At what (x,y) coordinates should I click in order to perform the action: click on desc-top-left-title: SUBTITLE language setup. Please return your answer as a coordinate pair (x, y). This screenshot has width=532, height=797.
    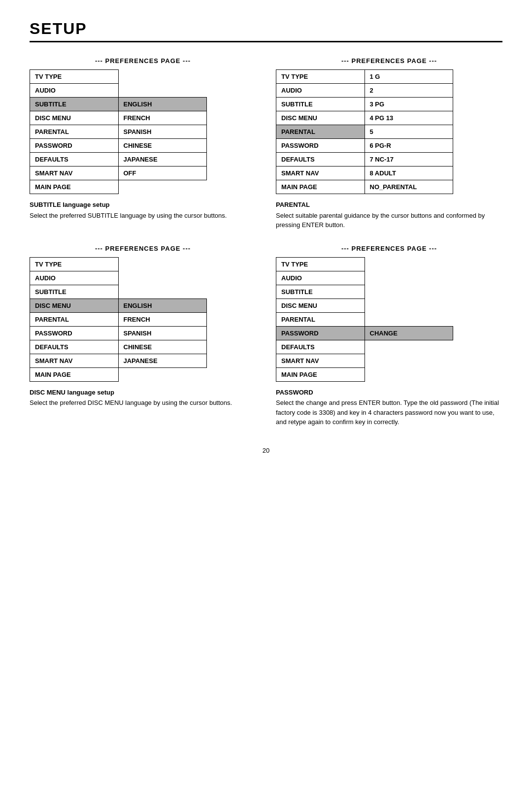
    Looking at the image, I should click on (143, 205).